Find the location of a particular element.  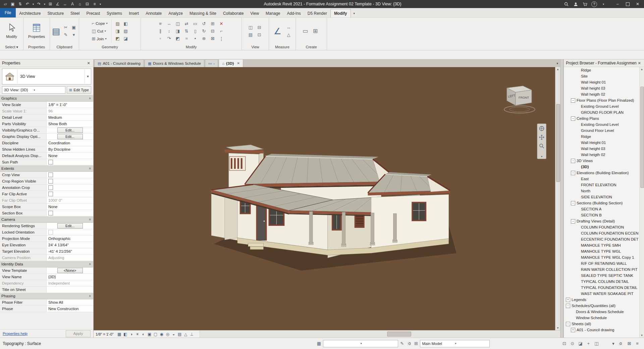

property-value: 1000' 0" is located at coordinates (70, 200).